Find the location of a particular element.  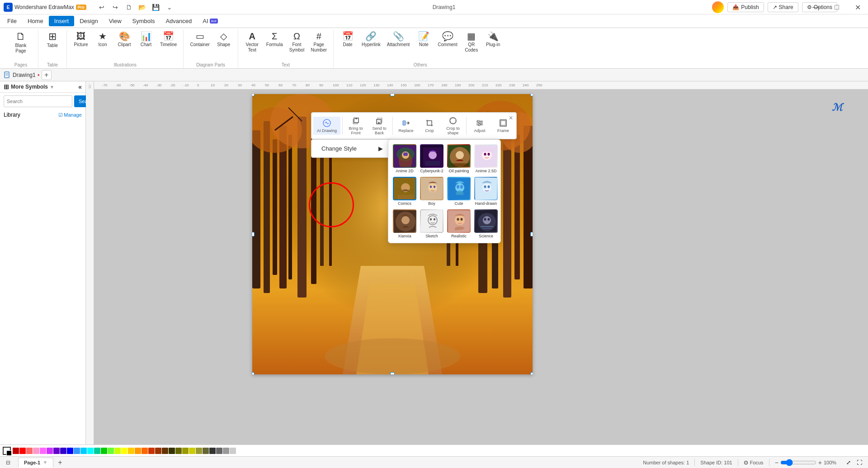

menu-advanced: Advanced is located at coordinates (179, 21).